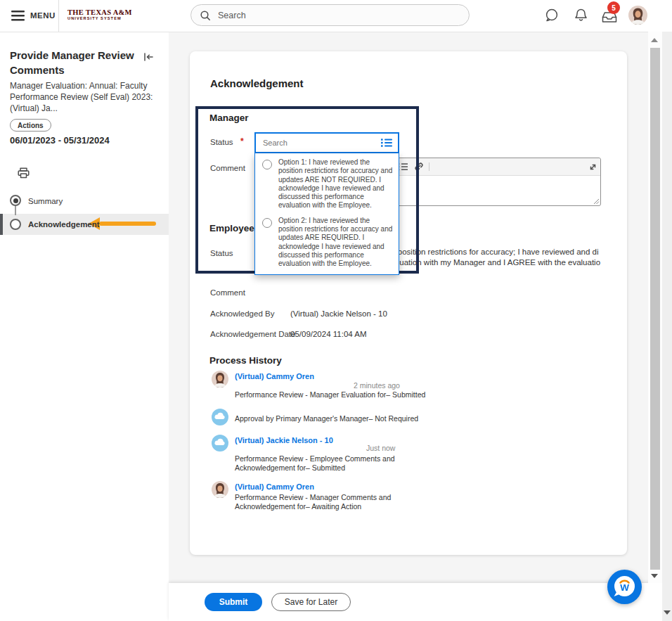 The image size is (672, 621). I want to click on window-scroll-down-arrow, so click(667, 613).